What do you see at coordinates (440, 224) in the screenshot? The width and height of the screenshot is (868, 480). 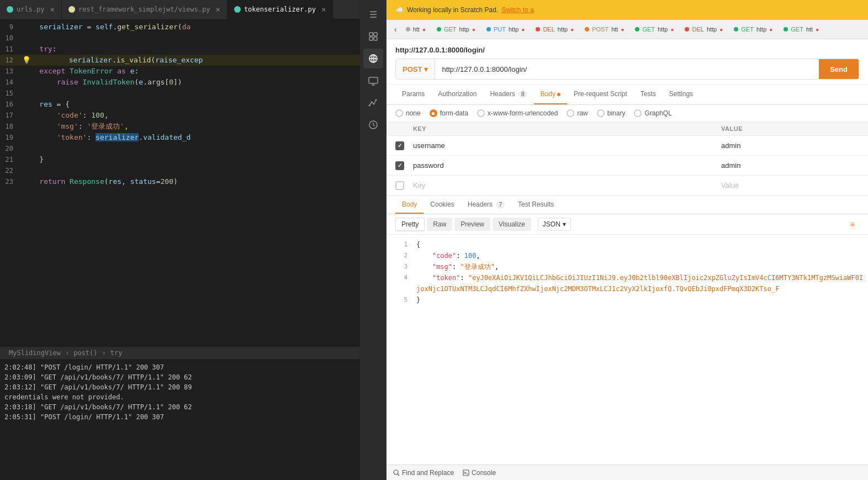 I see `view-btn-raw: Raw` at bounding box center [440, 224].